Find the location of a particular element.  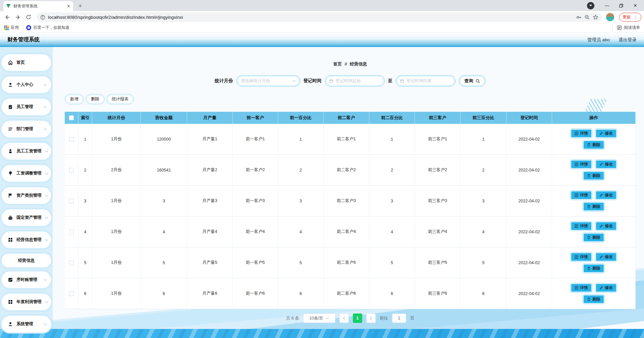

bookmark-star-icon is located at coordinates (596, 17).